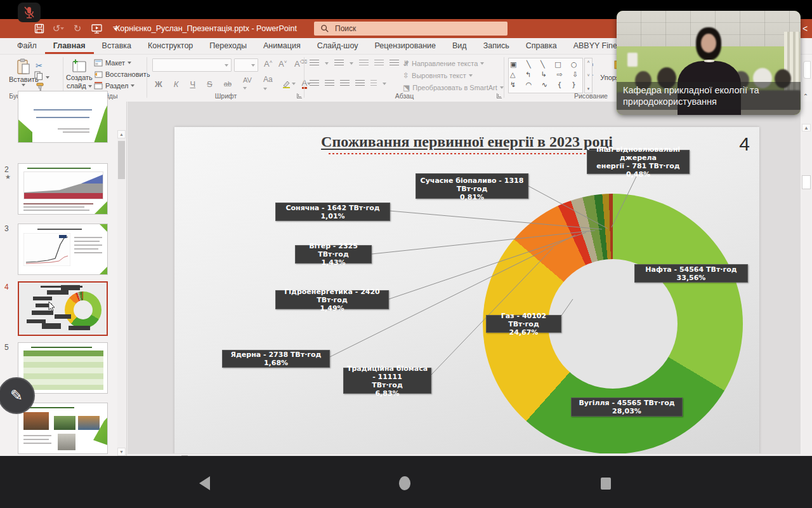 The width and height of the screenshot is (812, 508). Describe the element at coordinates (627, 407) in the screenshot. I see `chart-label-coal: Вугілля - 45565 ТВт·год 28,03%` at that location.